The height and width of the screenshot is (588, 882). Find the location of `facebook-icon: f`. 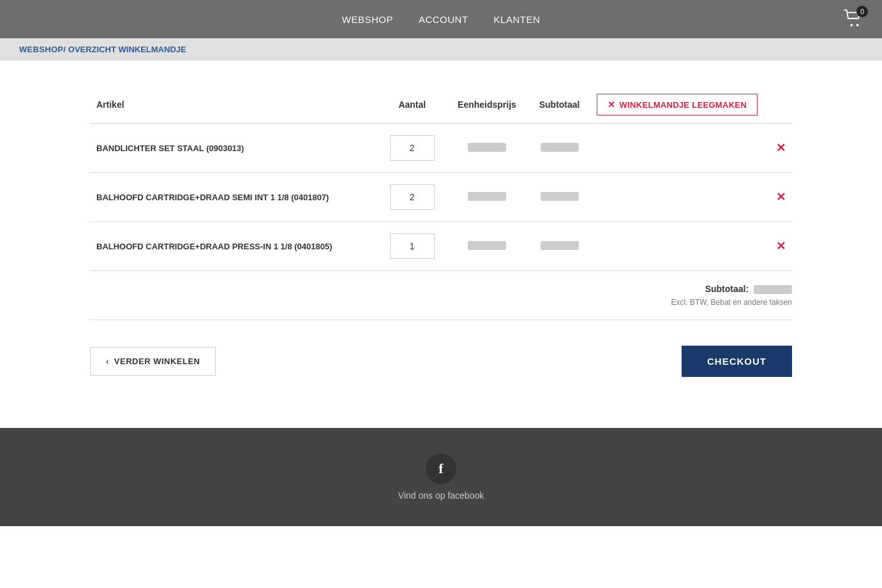

facebook-icon: f is located at coordinates (440, 469).